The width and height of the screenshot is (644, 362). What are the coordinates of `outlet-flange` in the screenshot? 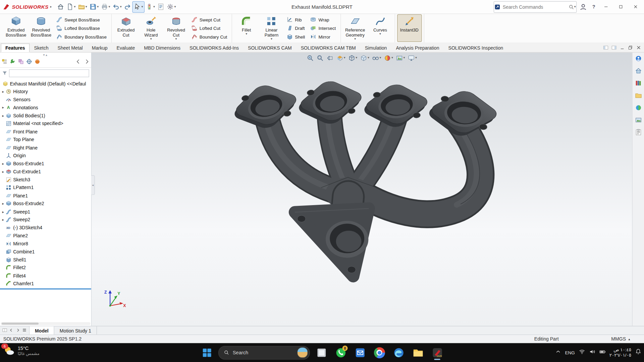 It's located at (332, 242).